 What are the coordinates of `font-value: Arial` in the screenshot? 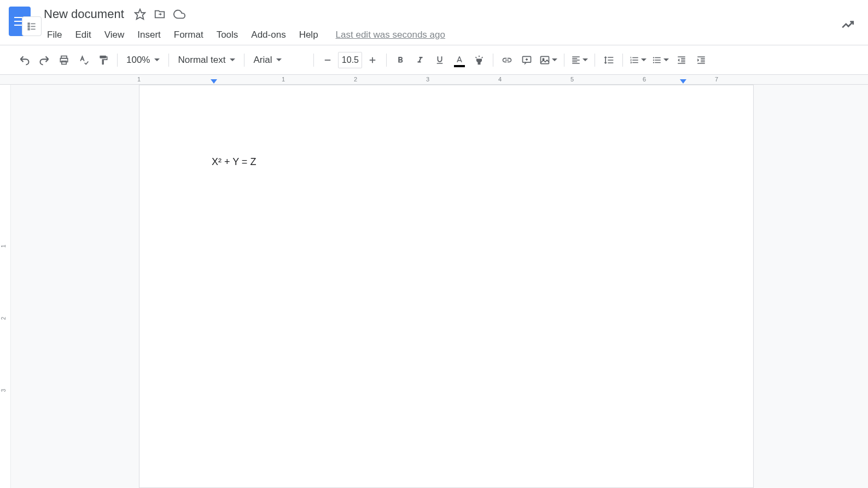 It's located at (263, 60).